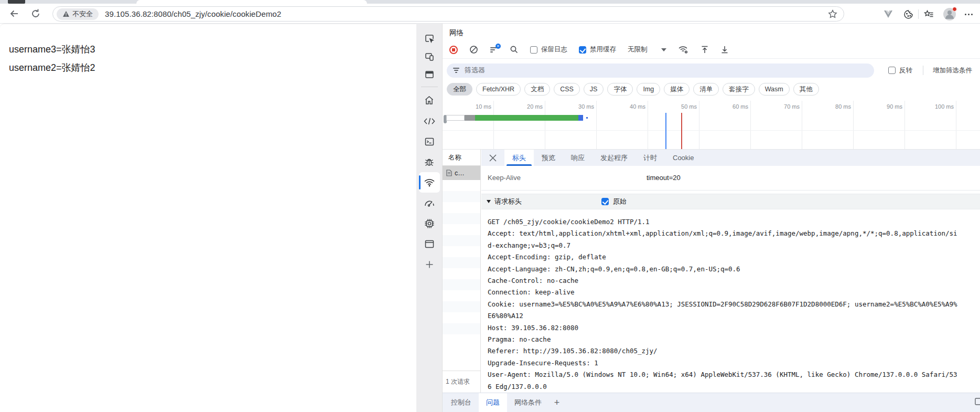 The image size is (980, 412). I want to click on waterfall-download-segment, so click(526, 118).